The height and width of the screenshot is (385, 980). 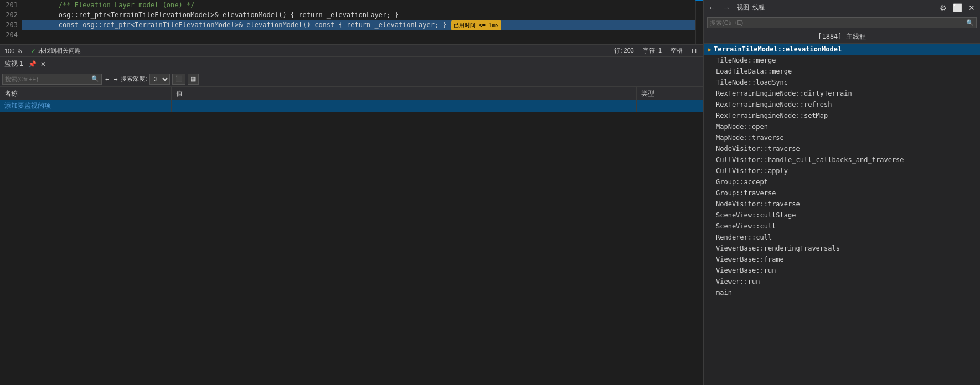 What do you see at coordinates (32, 64) in the screenshot?
I see `watch-pin-button: 📌` at bounding box center [32, 64].